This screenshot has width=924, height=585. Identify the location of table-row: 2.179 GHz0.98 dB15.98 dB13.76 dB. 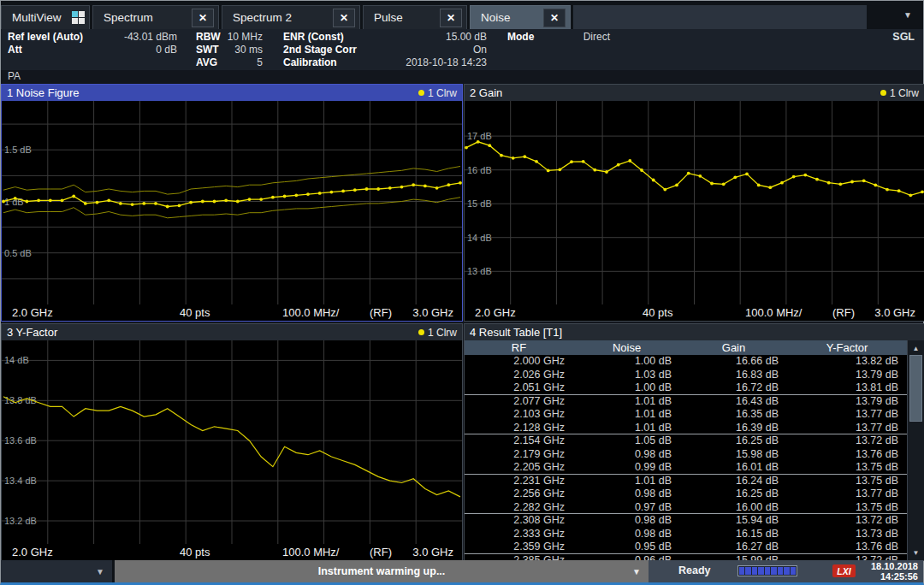
(686, 455).